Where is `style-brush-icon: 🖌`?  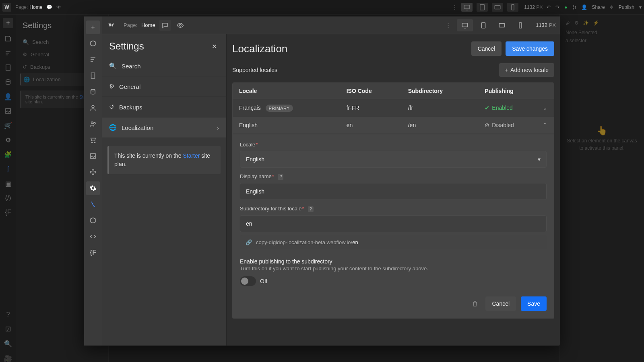
style-brush-icon: 🖌 is located at coordinates (568, 23).